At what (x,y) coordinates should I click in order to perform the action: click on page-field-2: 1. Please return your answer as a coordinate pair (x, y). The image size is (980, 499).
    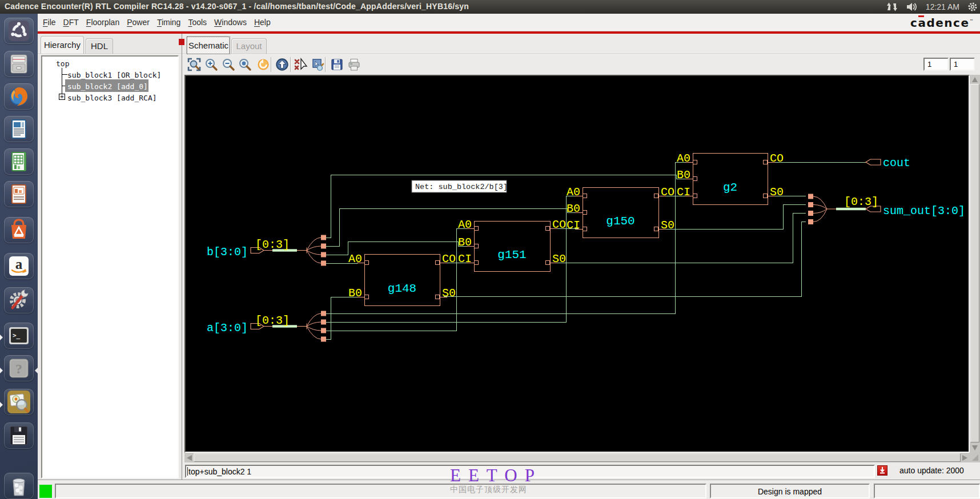
    Looking at the image, I should click on (962, 64).